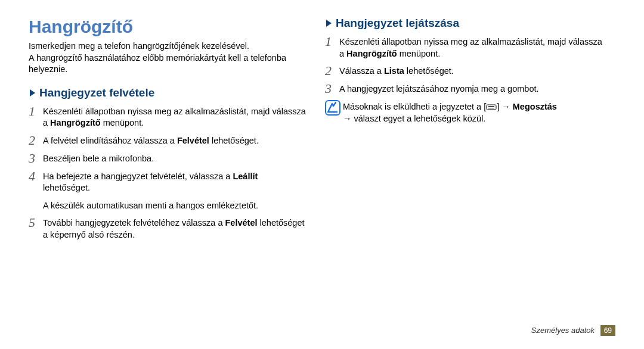 The height and width of the screenshot is (349, 644). Describe the element at coordinates (464, 24) in the screenshot. I see `subheading-play: Hangjegyzet lejátszása` at that location.